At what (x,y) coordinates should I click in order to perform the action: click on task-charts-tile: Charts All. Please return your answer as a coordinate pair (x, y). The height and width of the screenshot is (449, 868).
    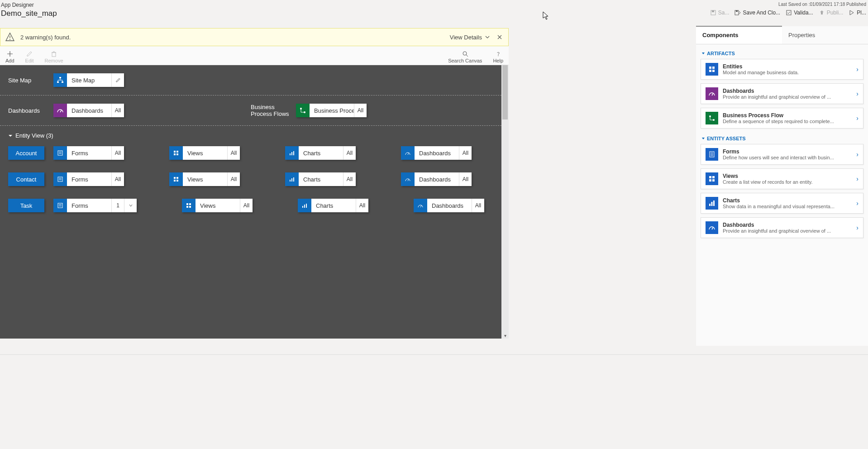
    Looking at the image, I should click on (333, 205).